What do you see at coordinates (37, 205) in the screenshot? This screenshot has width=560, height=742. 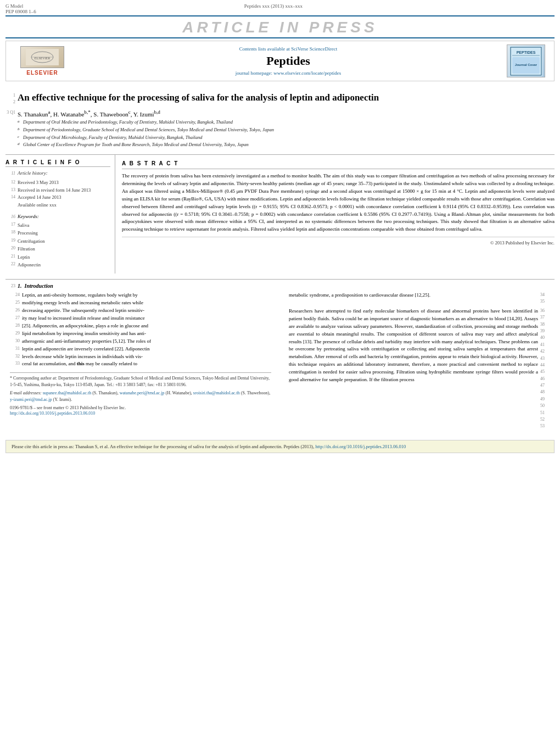 I see `available-online: Available online xxx` at bounding box center [37, 205].